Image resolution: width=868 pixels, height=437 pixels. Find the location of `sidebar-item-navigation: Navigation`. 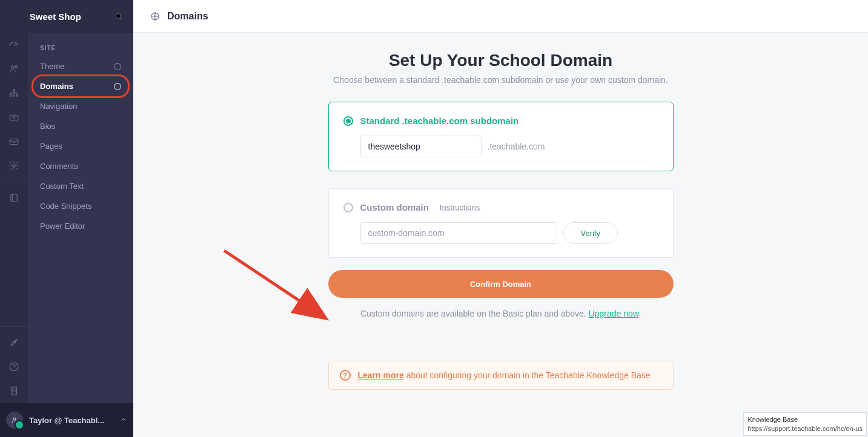

sidebar-item-navigation: Navigation is located at coordinates (81, 107).